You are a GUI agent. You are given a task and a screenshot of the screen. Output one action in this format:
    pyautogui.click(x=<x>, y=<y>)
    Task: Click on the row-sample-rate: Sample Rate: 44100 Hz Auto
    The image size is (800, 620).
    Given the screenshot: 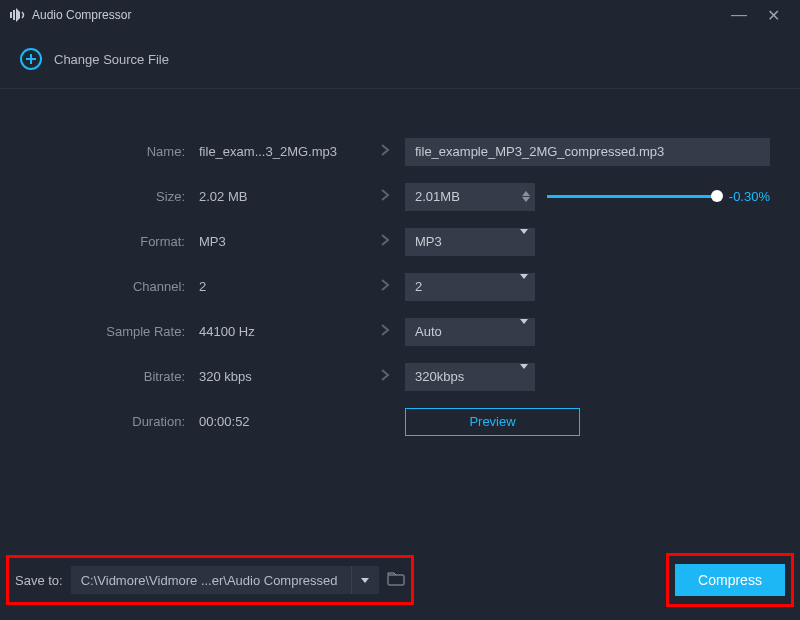 What is the action you would take?
    pyautogui.click(x=400, y=332)
    